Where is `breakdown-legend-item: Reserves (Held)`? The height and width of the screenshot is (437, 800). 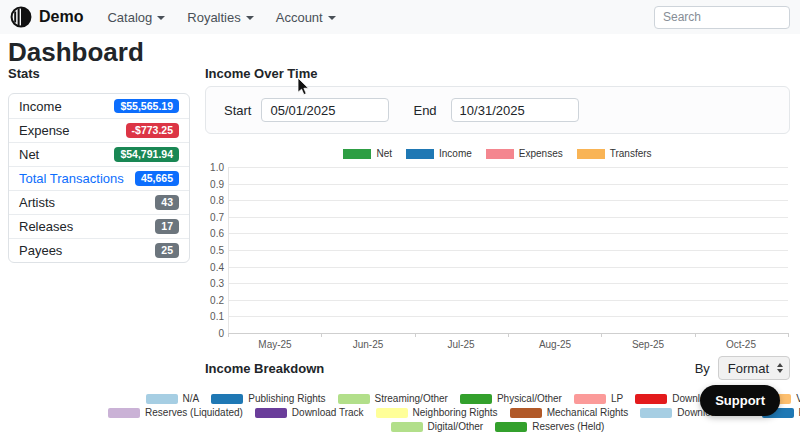
breakdown-legend-item: Reserves (Held) is located at coordinates (550, 426).